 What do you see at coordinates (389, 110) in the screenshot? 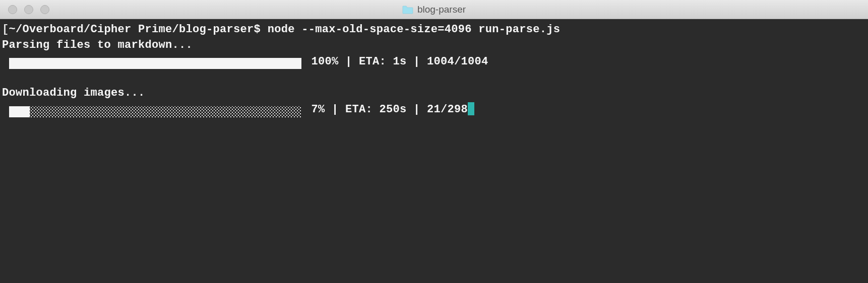
I see `task2-progress-text: 7% | ETA: 250s | 21/298` at bounding box center [389, 110].